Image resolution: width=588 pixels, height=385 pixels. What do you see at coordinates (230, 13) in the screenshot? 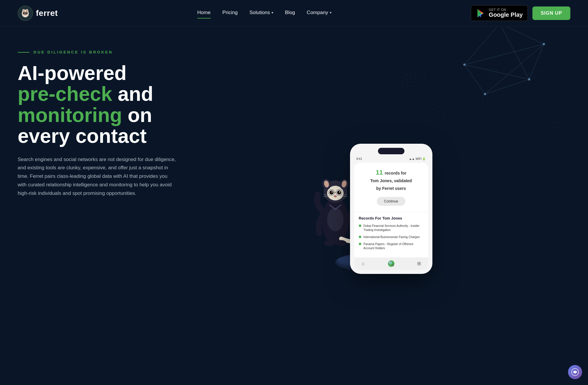
I see `nav-item-pricing: Pricing` at bounding box center [230, 13].